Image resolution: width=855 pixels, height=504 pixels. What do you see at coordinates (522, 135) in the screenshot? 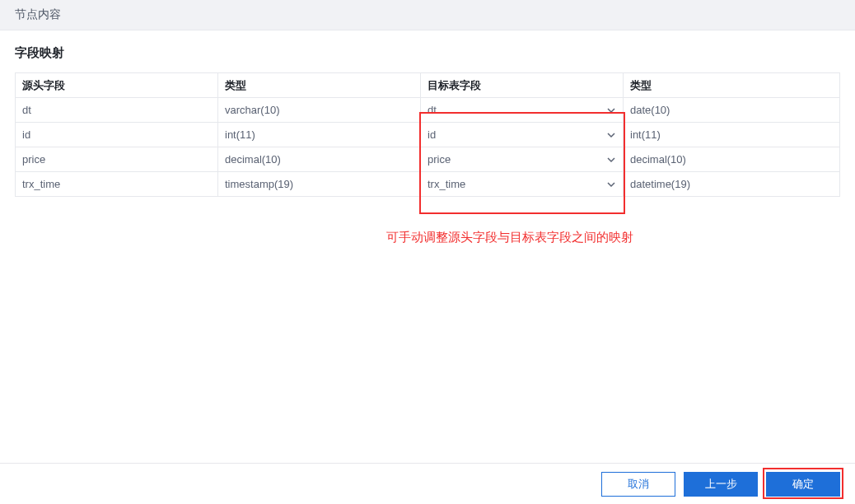
I see `target-field-cell: id` at bounding box center [522, 135].